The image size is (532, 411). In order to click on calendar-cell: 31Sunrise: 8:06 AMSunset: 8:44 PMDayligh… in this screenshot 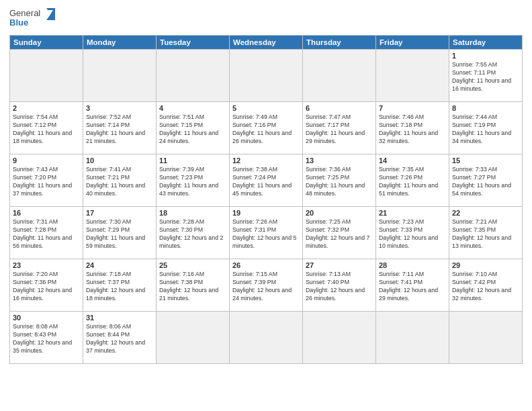, I will do `click(120, 338)`.